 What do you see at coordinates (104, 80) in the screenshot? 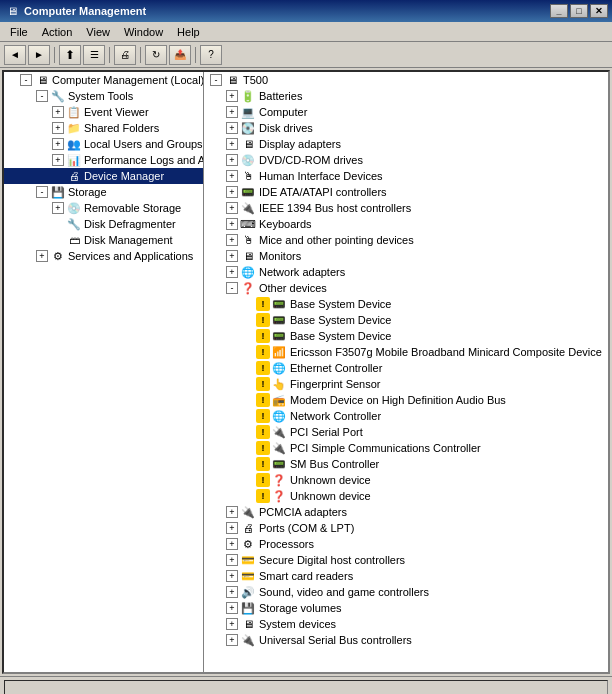
I see `tree-root: - 🖥 Computer Management (Local)` at bounding box center [104, 80].